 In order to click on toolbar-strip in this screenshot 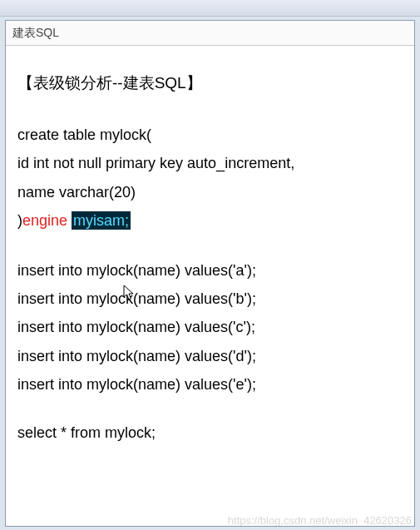, I will do `click(210, 8)`.